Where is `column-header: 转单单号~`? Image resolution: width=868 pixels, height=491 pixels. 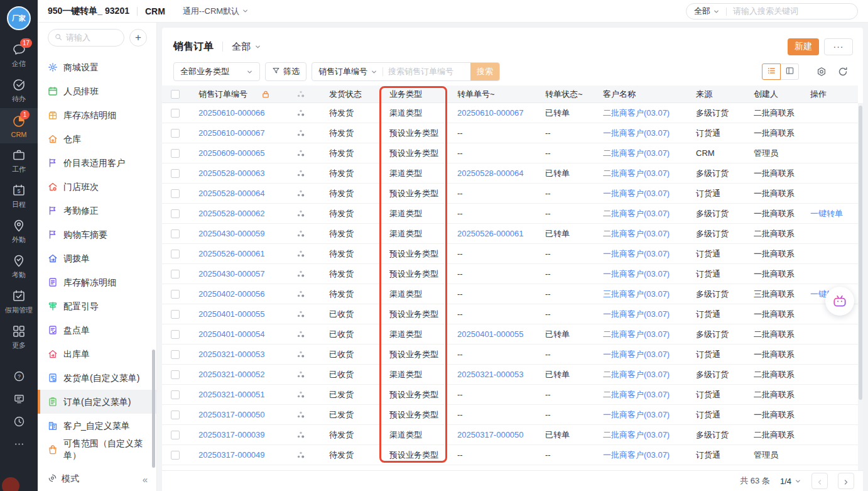
column-header: 转单单号~ is located at coordinates (476, 94).